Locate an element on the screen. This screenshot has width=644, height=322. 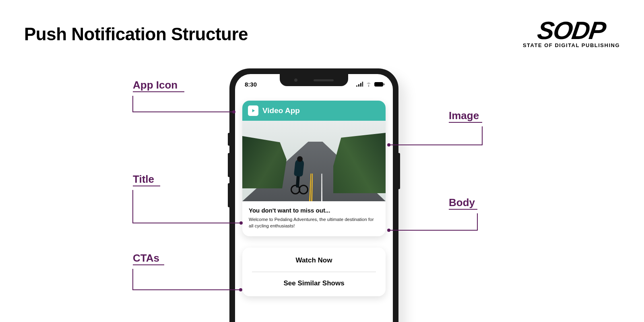
connector-body is located at coordinates (438, 223).